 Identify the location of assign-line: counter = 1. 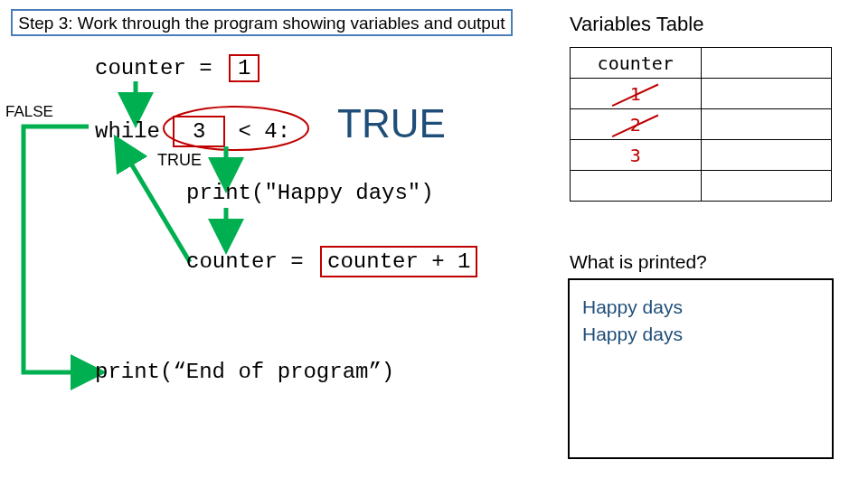
(177, 69).